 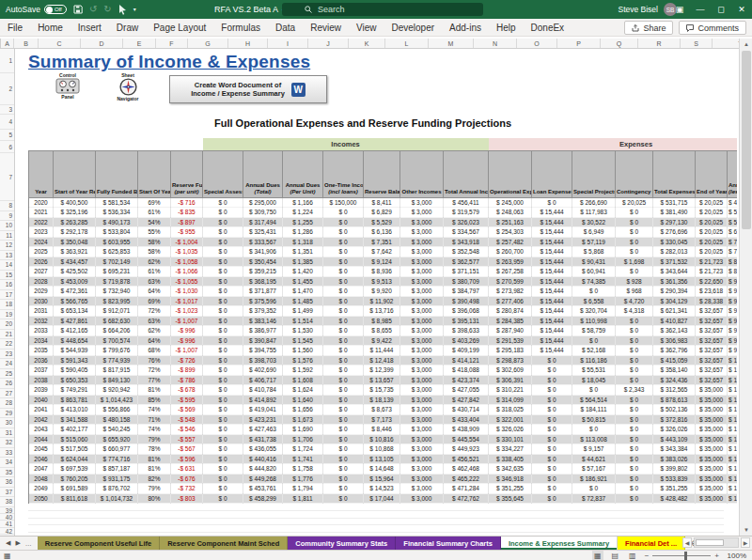 I want to click on column-header-S: S, so click(x=697, y=43).